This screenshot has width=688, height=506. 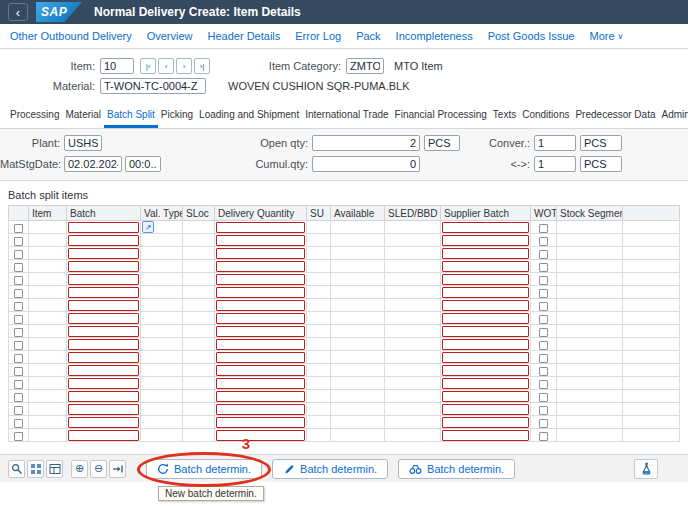 I want to click on menu-link-header-details: Header Details, so click(x=244, y=36).